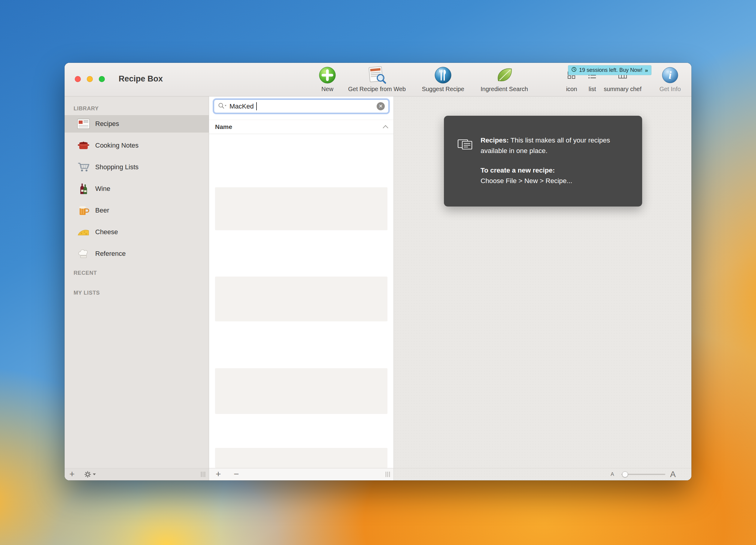  I want to click on new-plus-icon, so click(327, 75).